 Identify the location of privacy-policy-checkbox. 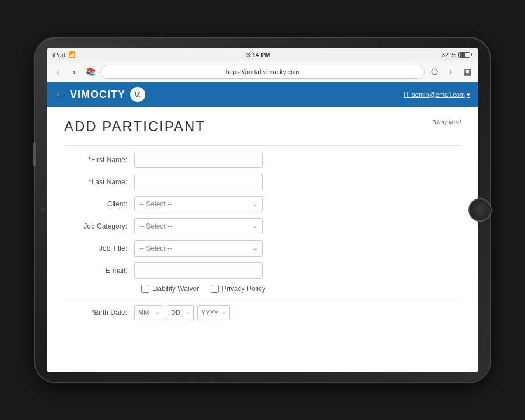
(215, 289).